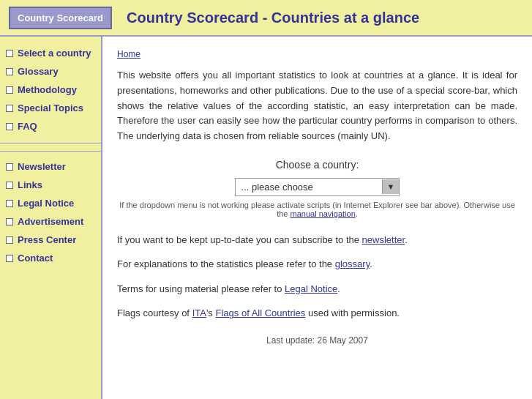 The height and width of the screenshot is (399, 532). What do you see at coordinates (10, 72) in the screenshot?
I see `checkbox-icon-glossary` at bounding box center [10, 72].